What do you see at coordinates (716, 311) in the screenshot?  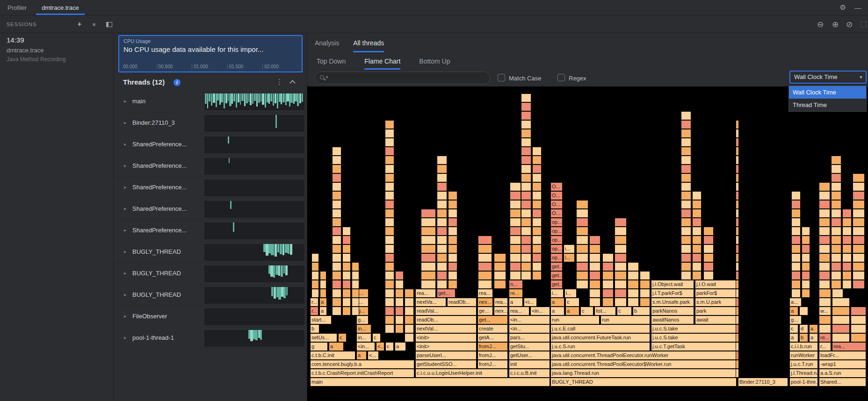 I see `flame-box: park` at bounding box center [716, 311].